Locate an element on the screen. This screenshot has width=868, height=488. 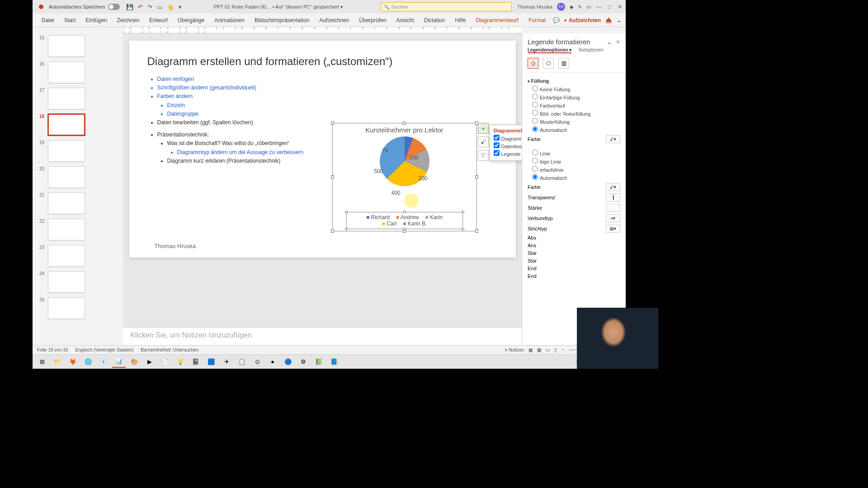
language-status: Englisch (Vereinigte Staaten) is located at coordinates (104, 350).